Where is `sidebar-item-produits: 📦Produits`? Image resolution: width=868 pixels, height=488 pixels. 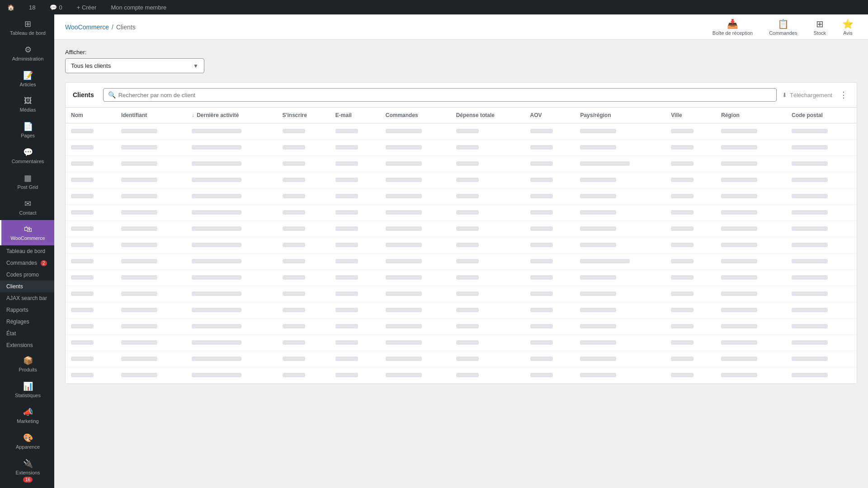 sidebar-item-produits: 📦Produits is located at coordinates (27, 364).